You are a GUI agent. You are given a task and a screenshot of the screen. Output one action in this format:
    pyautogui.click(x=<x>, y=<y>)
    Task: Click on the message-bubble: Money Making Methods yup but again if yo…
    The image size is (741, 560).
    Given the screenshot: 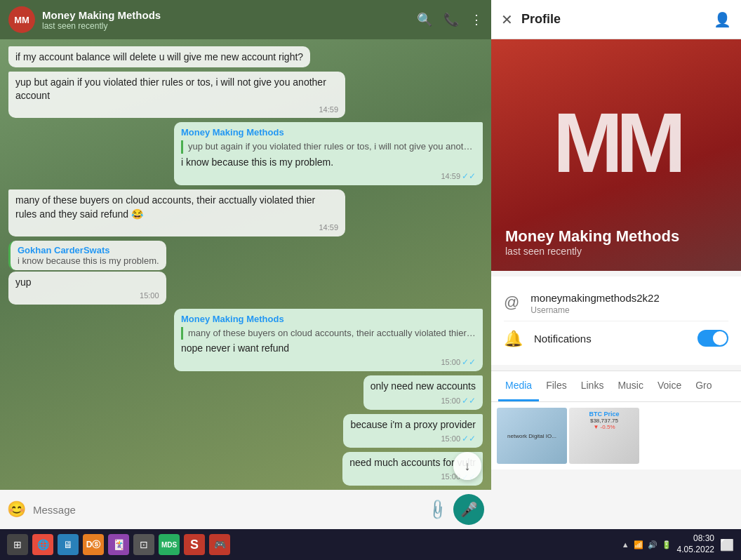 What is the action you would take?
    pyautogui.click(x=328, y=154)
    